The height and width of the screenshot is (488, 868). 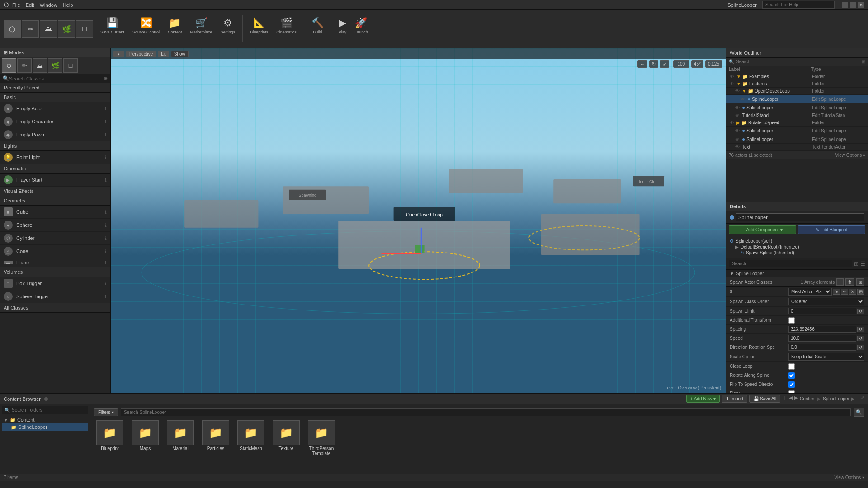 I want to click on foliage-mode-icon: 🌿, so click(x=55, y=66).